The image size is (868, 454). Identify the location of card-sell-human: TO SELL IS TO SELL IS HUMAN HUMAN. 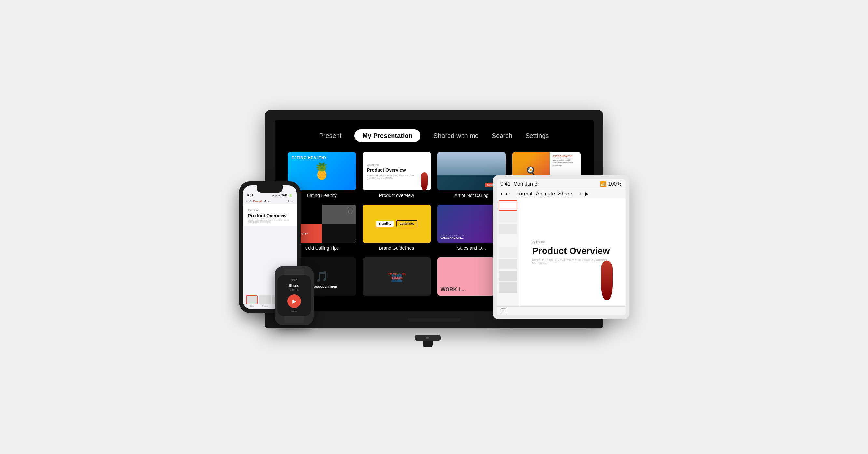
(397, 278).